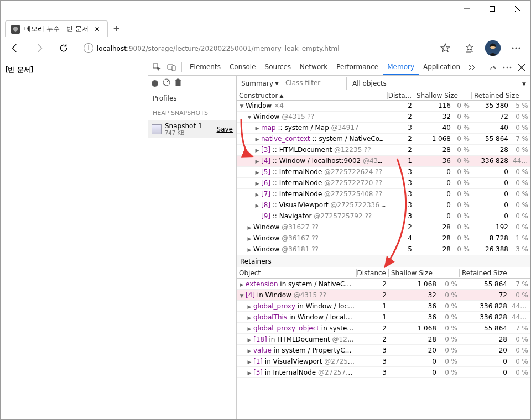  I want to click on devtools-tab-memory: Memory, so click(400, 67).